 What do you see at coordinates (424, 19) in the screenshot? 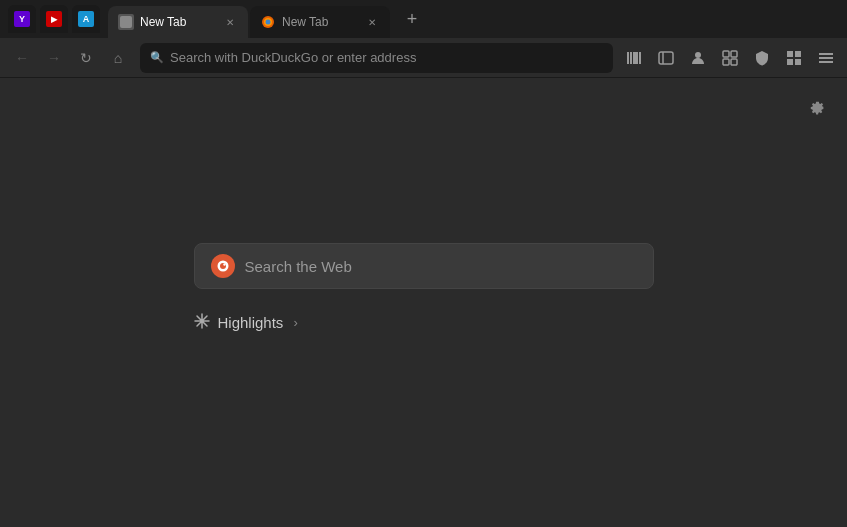
I see `titlebar: Y ▶ A New Tab ✕` at bounding box center [424, 19].